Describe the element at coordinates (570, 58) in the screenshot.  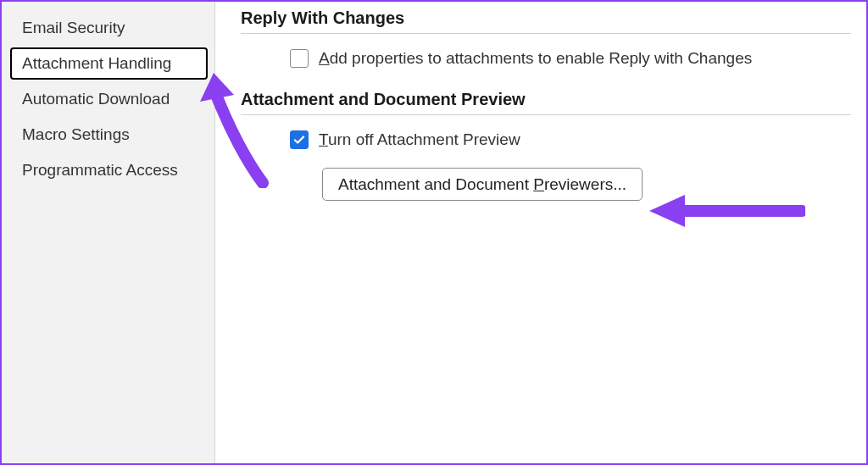
I see `option-add-properties: Add properties to attachments to enable …` at that location.